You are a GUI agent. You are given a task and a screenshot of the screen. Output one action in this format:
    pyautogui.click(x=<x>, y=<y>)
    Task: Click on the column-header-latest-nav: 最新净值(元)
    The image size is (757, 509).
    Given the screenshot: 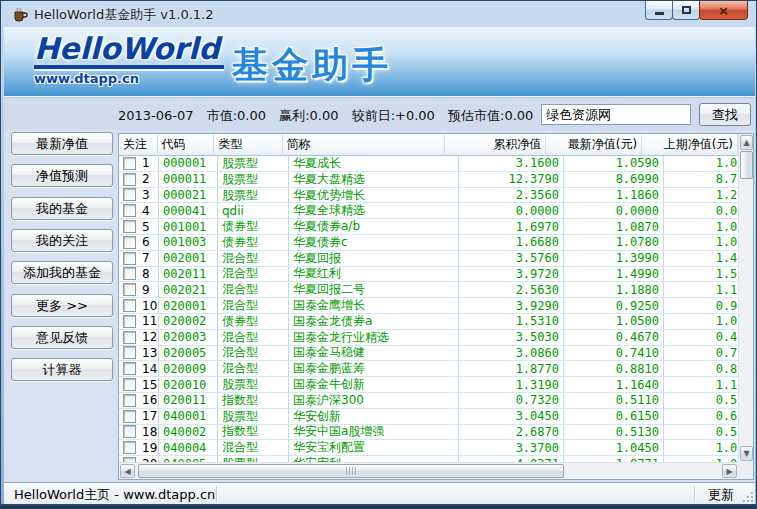 What is the action you would take?
    pyautogui.click(x=594, y=145)
    